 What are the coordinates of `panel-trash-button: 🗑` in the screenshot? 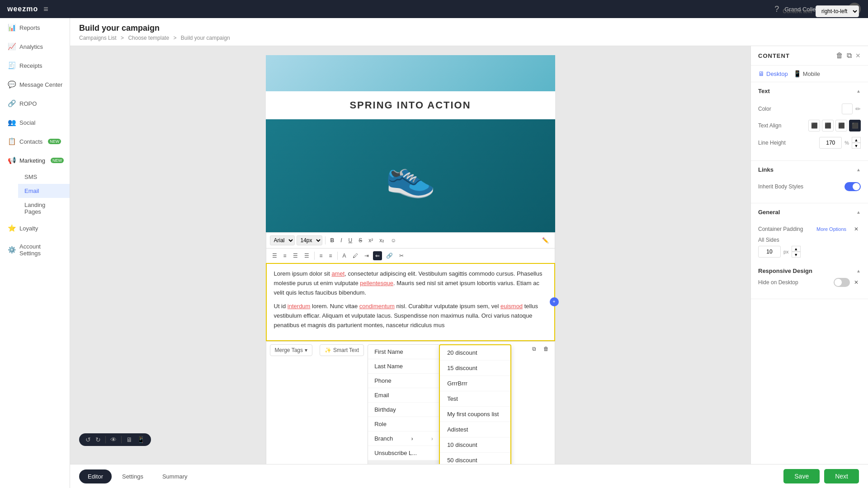 It's located at (840, 56).